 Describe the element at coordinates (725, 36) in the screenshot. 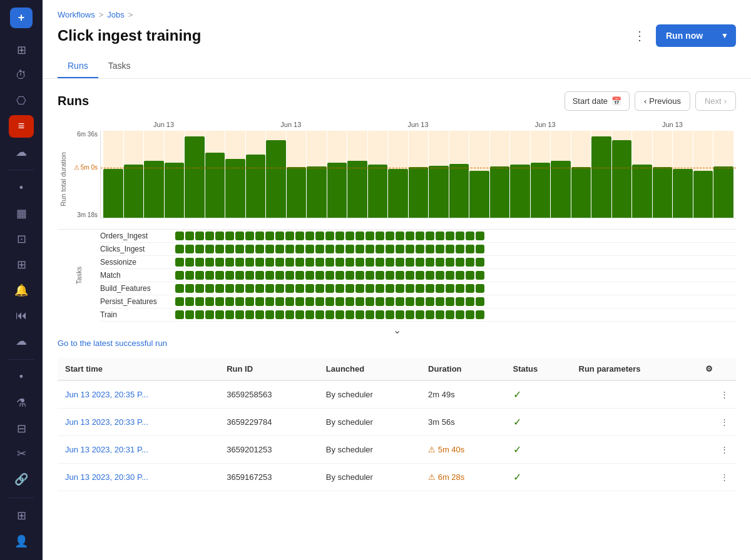

I see `run-now-dropdown-icon: ▼` at that location.